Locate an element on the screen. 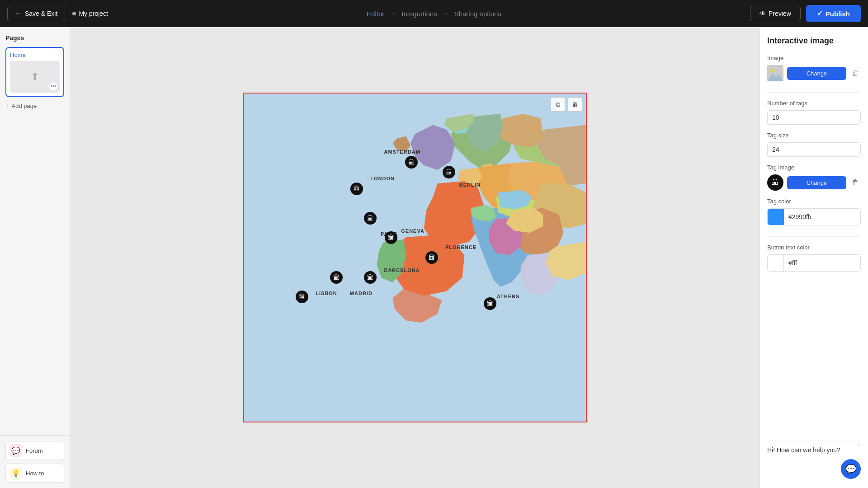 This screenshot has width=868, height=488. publish-label: Publish is located at coordinates (838, 14).